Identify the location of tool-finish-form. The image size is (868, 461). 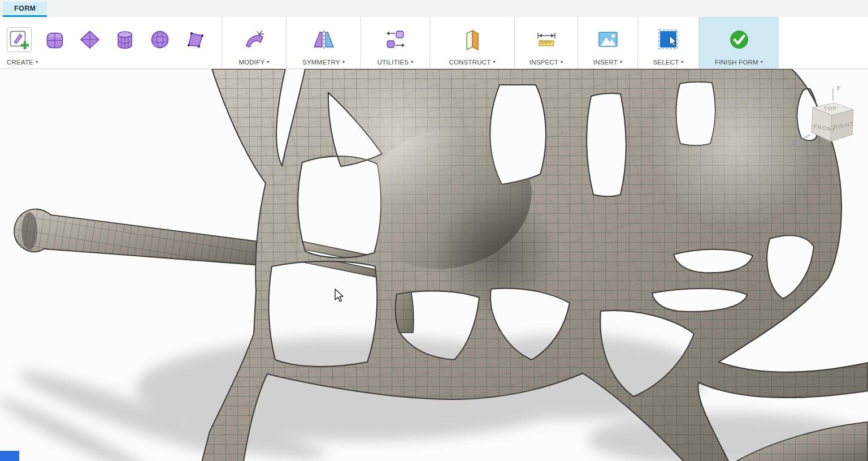
(739, 40).